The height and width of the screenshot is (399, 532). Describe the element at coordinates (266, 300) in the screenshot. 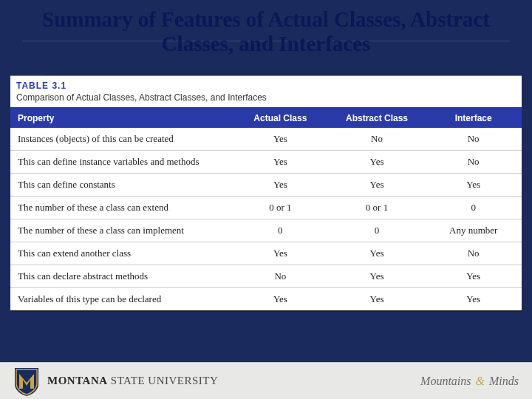

I see `table-row: Variables of this type can be declaredYe…` at that location.